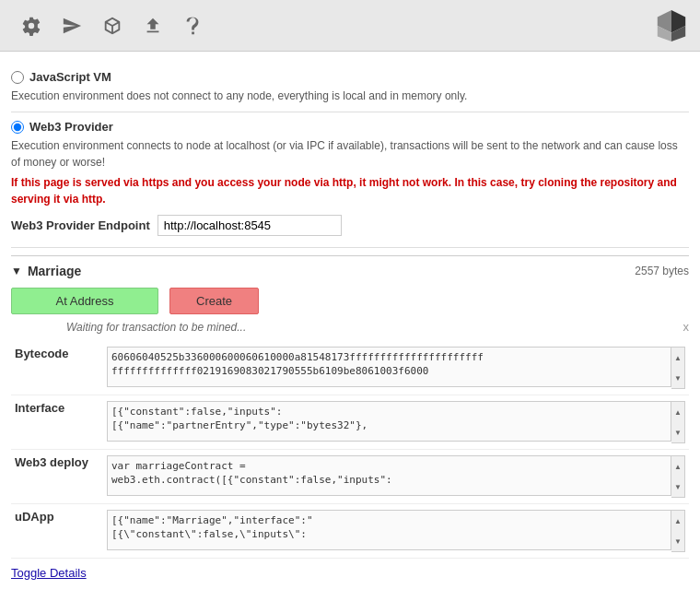  Describe the element at coordinates (350, 77) in the screenshot. I see `js-vm-option: JavaScript VM` at that location.